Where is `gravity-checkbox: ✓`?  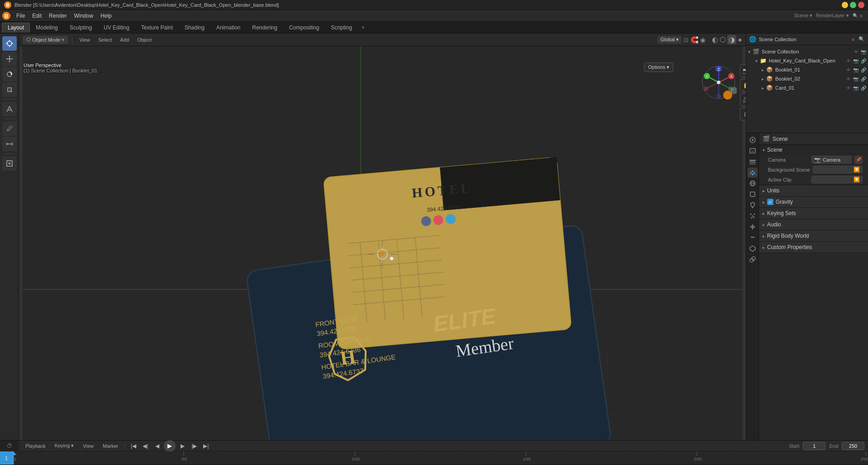 gravity-checkbox: ✓ is located at coordinates (770, 202).